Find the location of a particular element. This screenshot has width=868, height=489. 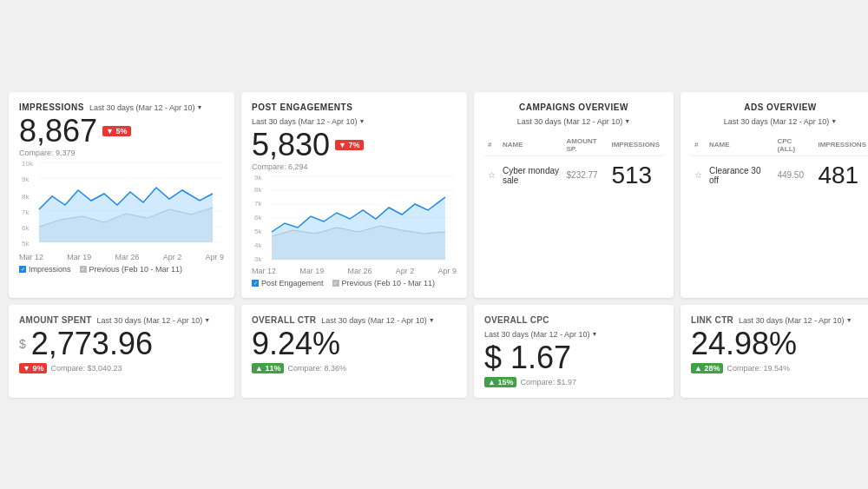

link-ctr-badge: ▲ 28% is located at coordinates (707, 368).